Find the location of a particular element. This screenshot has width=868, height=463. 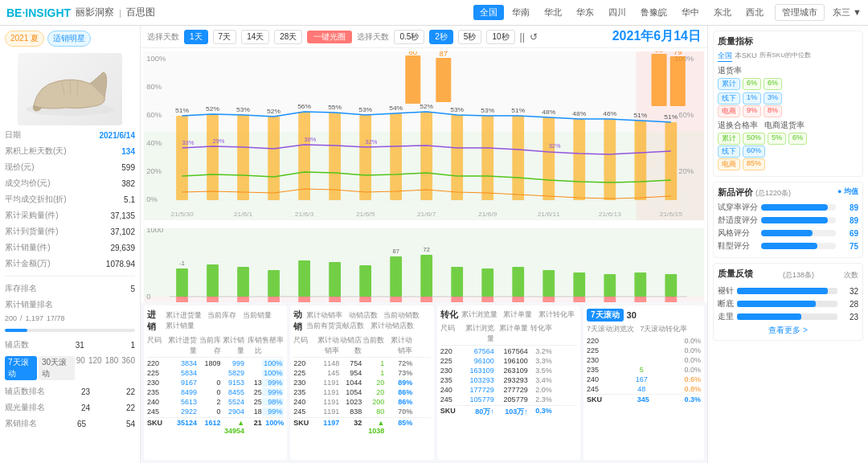

num-120: 120 is located at coordinates (95, 368).